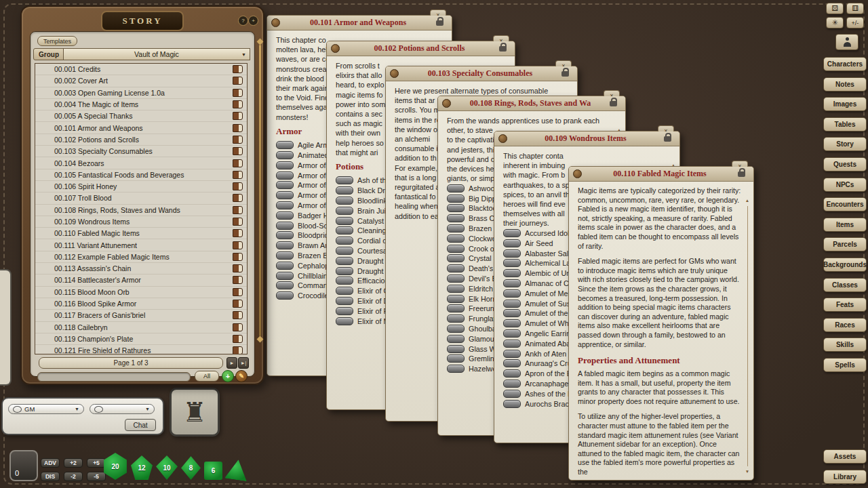 This screenshot has height=488, width=868. What do you see at coordinates (141, 69) in the screenshot?
I see `story-list-row: 00.001 Credits` at bounding box center [141, 69].